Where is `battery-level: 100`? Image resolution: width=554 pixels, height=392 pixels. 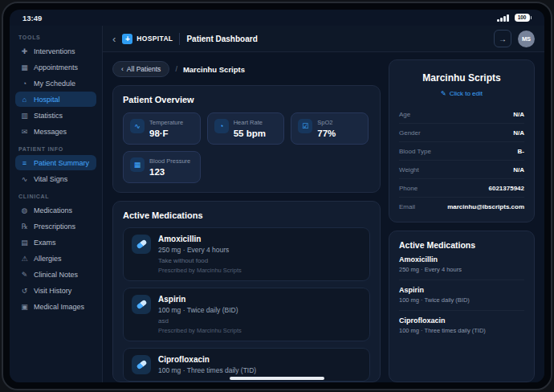
battery-level: 100 is located at coordinates (522, 18).